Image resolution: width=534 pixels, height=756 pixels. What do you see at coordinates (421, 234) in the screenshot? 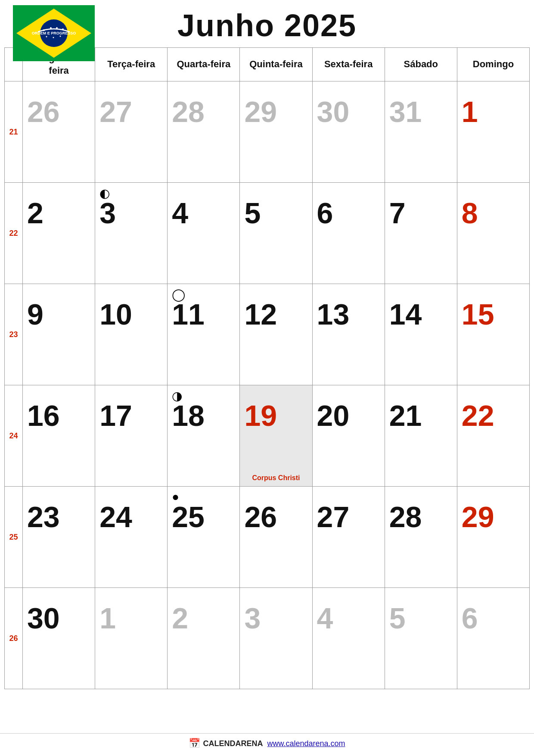
I see `calendar-cell-w1-d5: 7` at bounding box center [421, 234].